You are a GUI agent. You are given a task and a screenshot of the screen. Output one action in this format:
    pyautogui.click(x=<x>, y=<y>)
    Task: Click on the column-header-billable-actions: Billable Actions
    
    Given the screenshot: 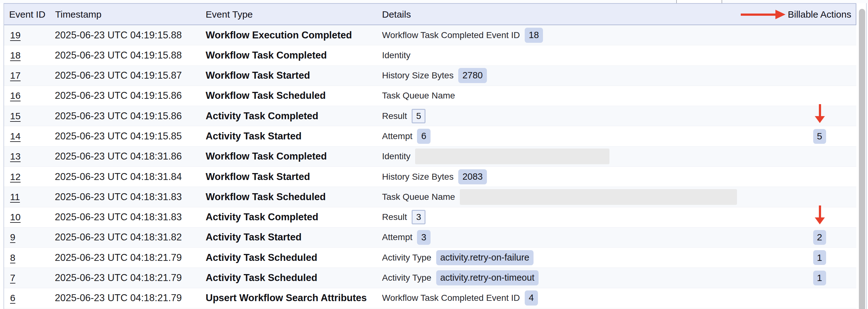 What is the action you would take?
    pyautogui.click(x=819, y=14)
    